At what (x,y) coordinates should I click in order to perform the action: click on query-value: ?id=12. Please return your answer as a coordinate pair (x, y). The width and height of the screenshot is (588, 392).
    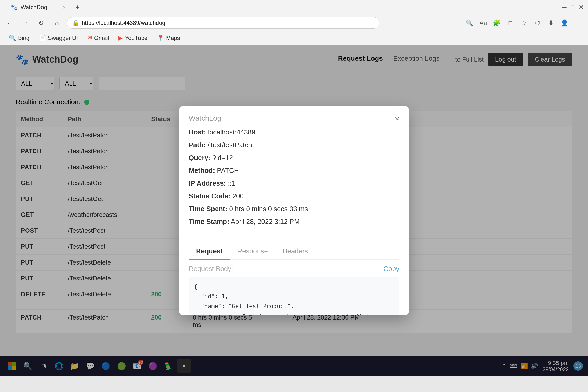
    Looking at the image, I should click on (223, 158).